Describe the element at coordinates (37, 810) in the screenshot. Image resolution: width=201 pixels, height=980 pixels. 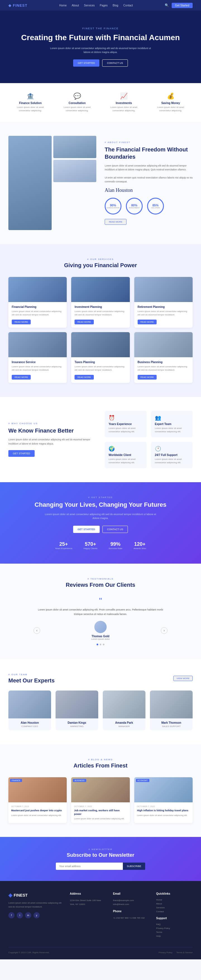
I see `blog-post-title-0: Mastercard just pushes deeper into crypt…` at that location.